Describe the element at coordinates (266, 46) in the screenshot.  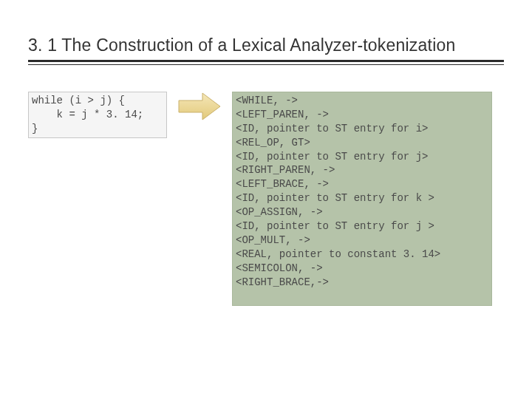
I see `page-title: 3. 1 The Construction of a Lexical Analy…` at that location.